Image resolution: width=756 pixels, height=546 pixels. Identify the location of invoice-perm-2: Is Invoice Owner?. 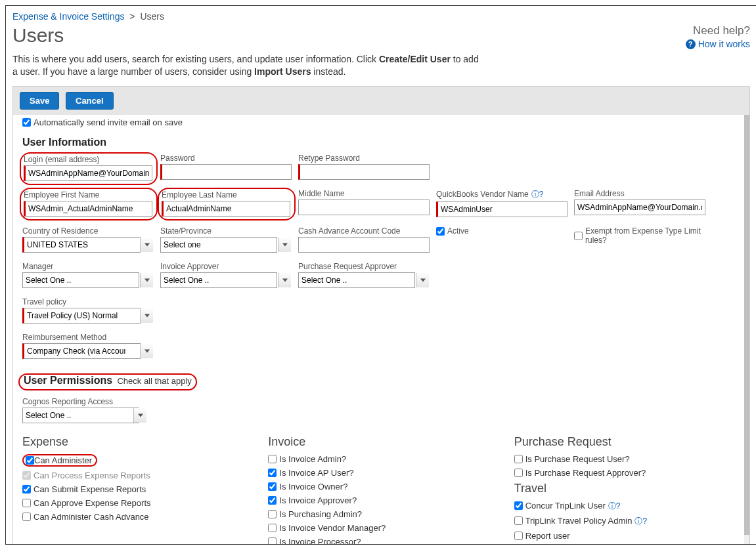
(381, 487).